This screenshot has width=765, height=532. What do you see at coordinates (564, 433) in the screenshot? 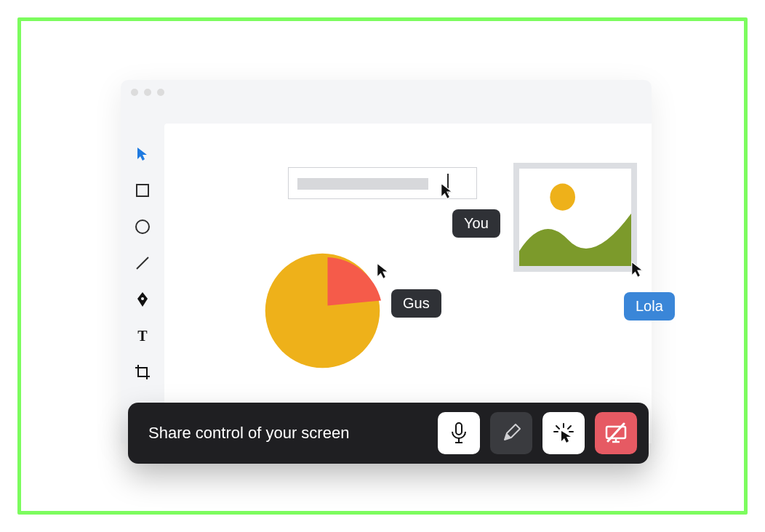
I see `laser-pointer-icon` at bounding box center [564, 433].